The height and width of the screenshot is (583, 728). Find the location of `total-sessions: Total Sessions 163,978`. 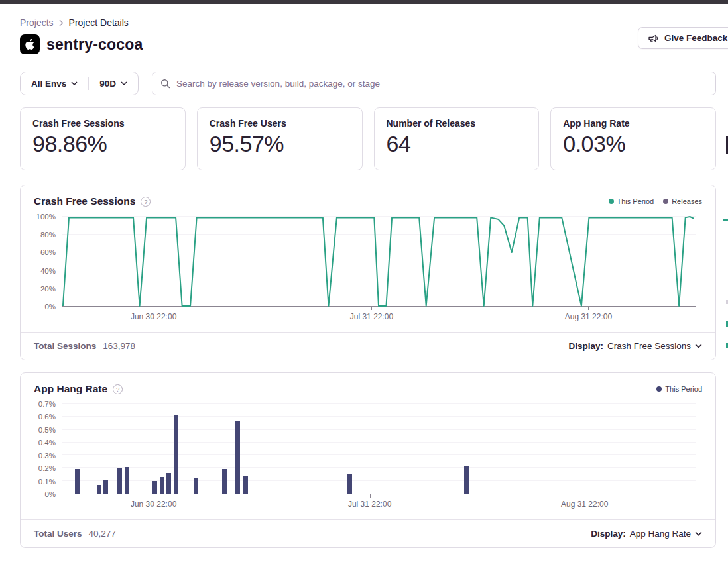

total-sessions: Total Sessions 163,978 is located at coordinates (85, 346).